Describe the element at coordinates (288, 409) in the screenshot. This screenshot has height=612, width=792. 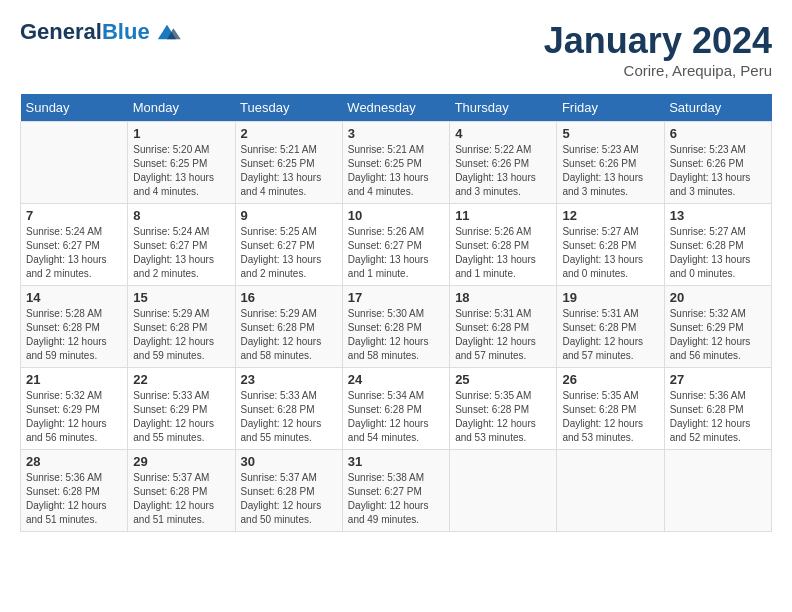
I see `day-cell: 23Sunrise: 5:33 AMSunset: 6:28 PMDayligh…` at that location.